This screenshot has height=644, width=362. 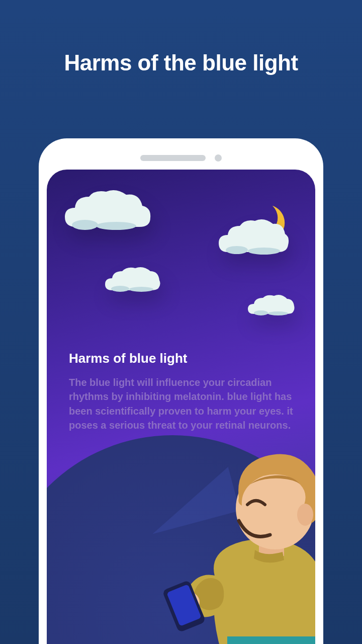 What do you see at coordinates (173, 158) in the screenshot?
I see `speaker-icon` at bounding box center [173, 158].